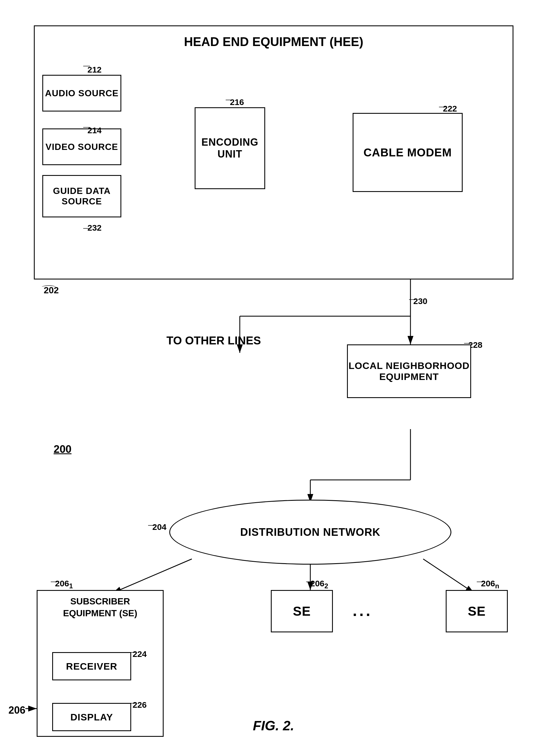 The height and width of the screenshot is (756, 547). What do you see at coordinates (54, 581) in the screenshot?
I see `ref-206-1-dash: —` at bounding box center [54, 581].